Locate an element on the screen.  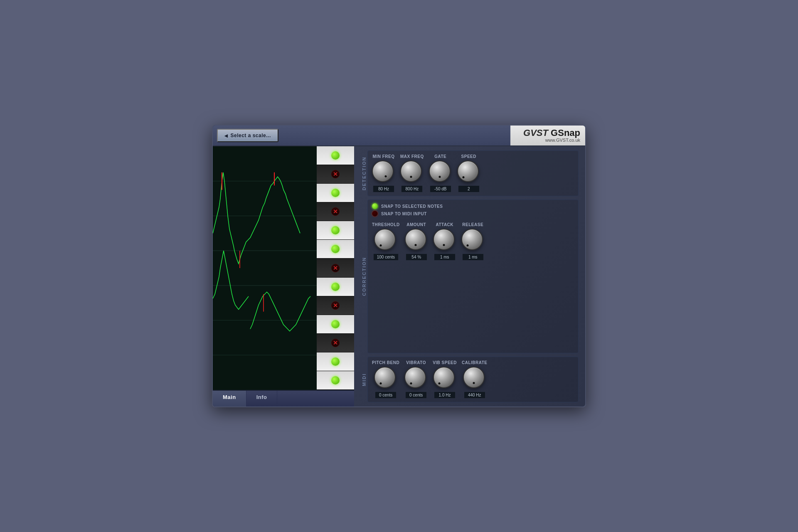
piano-key-7: ✕ is located at coordinates (335, 268).